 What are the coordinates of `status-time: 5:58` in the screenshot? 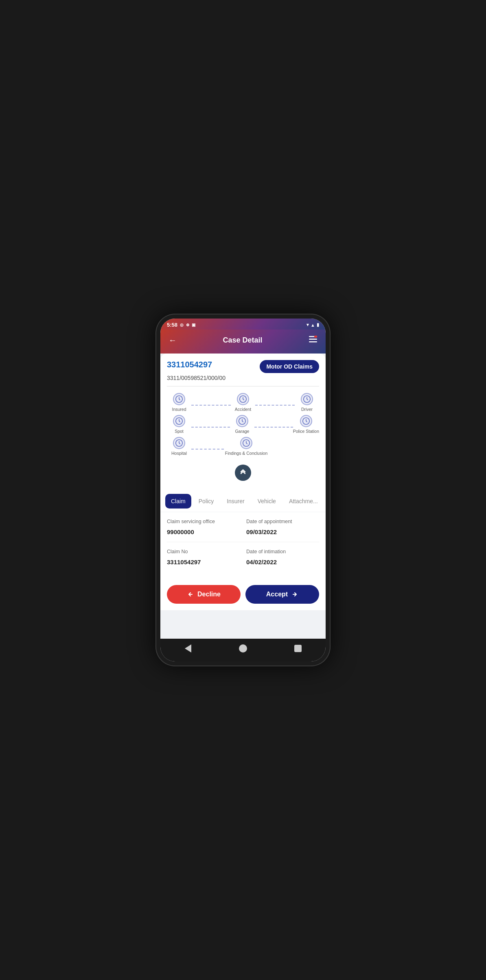 It's located at (172, 325).